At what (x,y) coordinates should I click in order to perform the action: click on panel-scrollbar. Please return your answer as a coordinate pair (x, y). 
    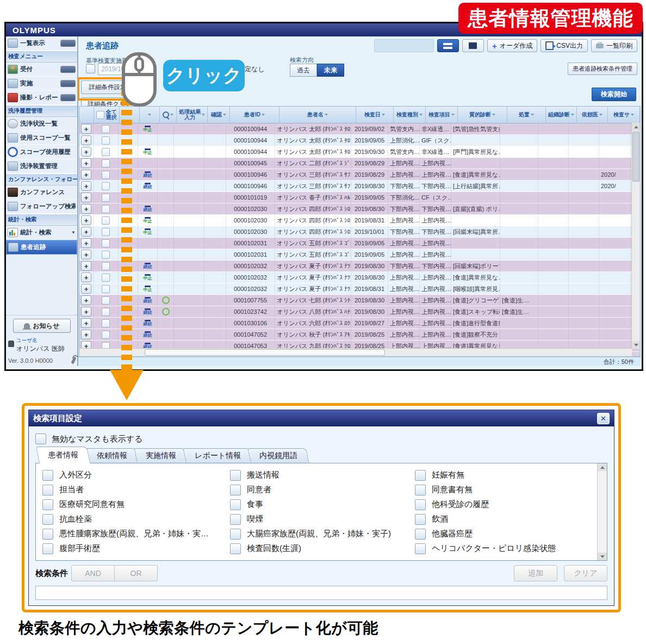
    Looking at the image, I should click on (602, 512).